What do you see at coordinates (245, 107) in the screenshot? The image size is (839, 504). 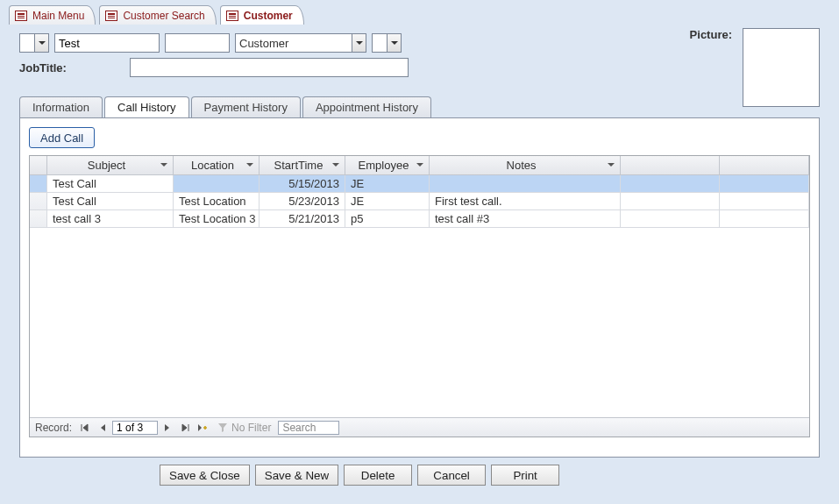 I see `tab-payment-history: Payment History` at bounding box center [245, 107].